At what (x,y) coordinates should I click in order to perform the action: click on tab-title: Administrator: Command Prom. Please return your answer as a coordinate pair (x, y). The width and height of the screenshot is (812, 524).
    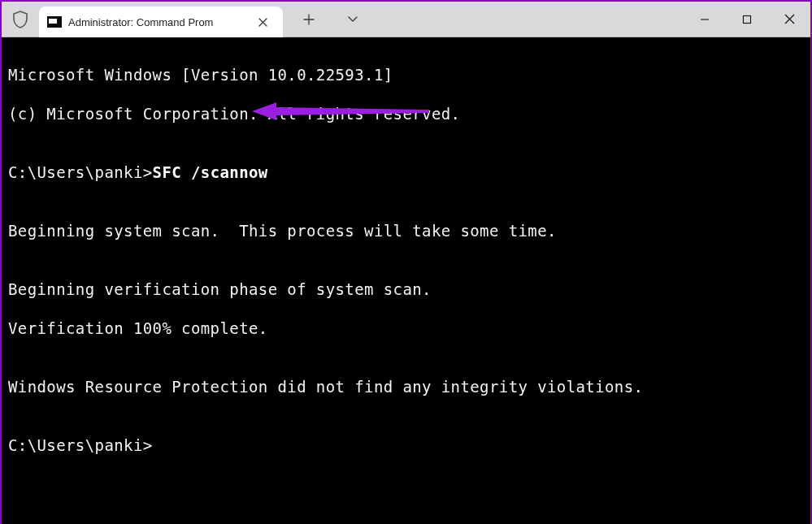
    Looking at the image, I should click on (157, 23).